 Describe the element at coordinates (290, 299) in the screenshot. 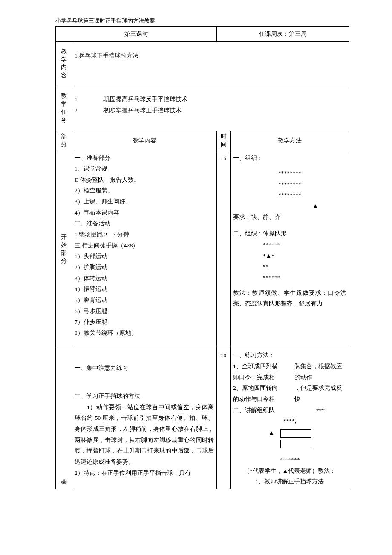

I see `teaching-note: 教法：教师领做、学生跟做要求：口令洪亮、态度认真队形整齐、舒展有力` at that location.